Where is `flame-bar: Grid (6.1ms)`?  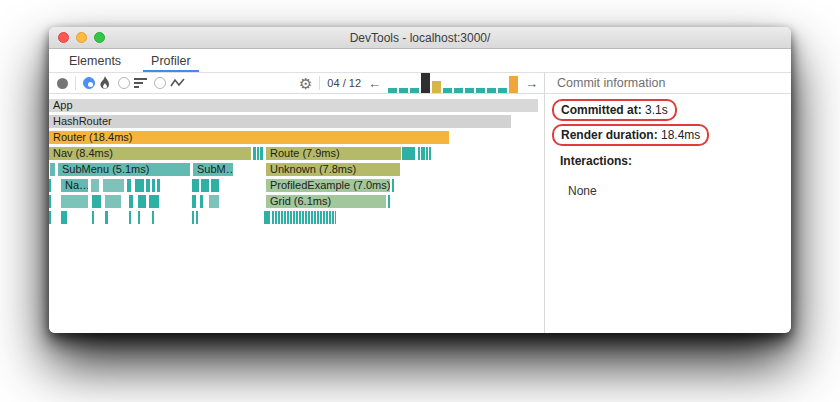 flame-bar: Grid (6.1ms) is located at coordinates (326, 202).